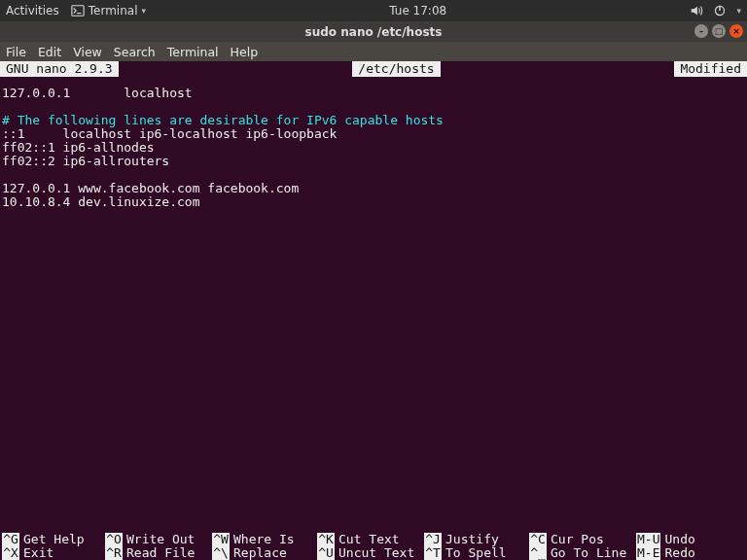 The height and width of the screenshot is (560, 747). Describe the element at coordinates (679, 553) in the screenshot. I see `shortcut-label: Redo` at that location.